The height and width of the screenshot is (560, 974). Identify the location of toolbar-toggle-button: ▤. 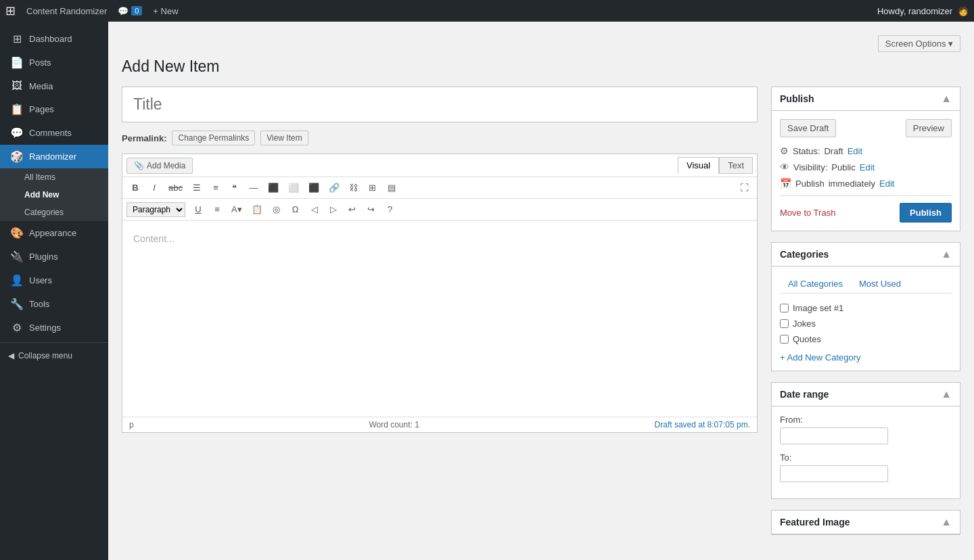
(392, 188).